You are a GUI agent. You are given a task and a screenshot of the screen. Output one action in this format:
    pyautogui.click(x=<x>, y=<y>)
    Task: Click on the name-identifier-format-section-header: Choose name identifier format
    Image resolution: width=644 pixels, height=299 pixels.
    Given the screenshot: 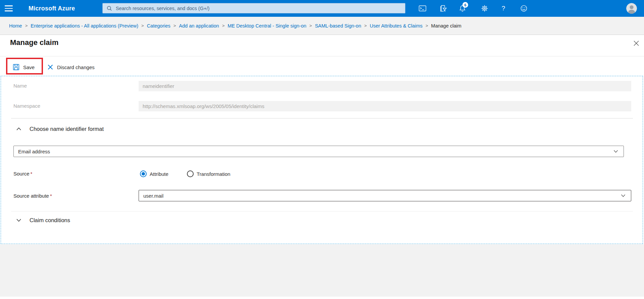 What is the action you would take?
    pyautogui.click(x=59, y=129)
    